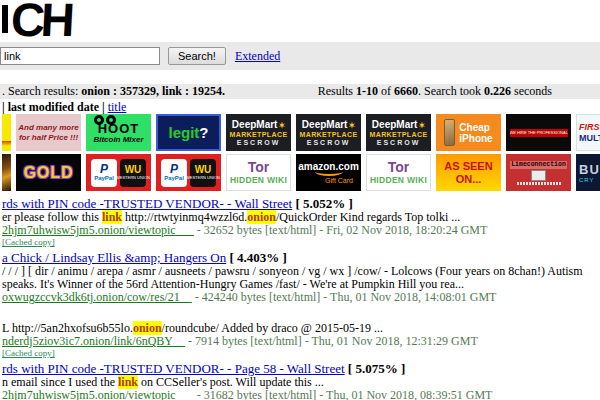  I want to click on sort-last-modified-date: last modified date, so click(54, 107).